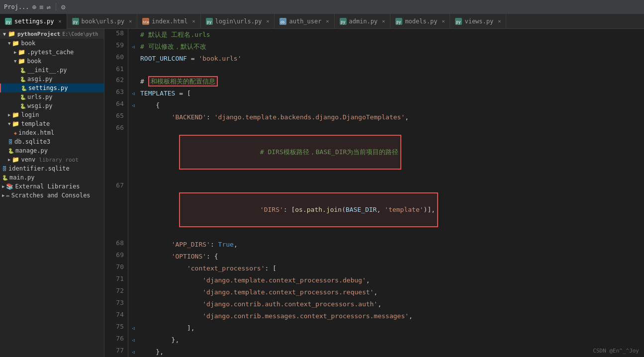  I want to click on sidebar-item-label: Scratches and Consoles, so click(51, 195).